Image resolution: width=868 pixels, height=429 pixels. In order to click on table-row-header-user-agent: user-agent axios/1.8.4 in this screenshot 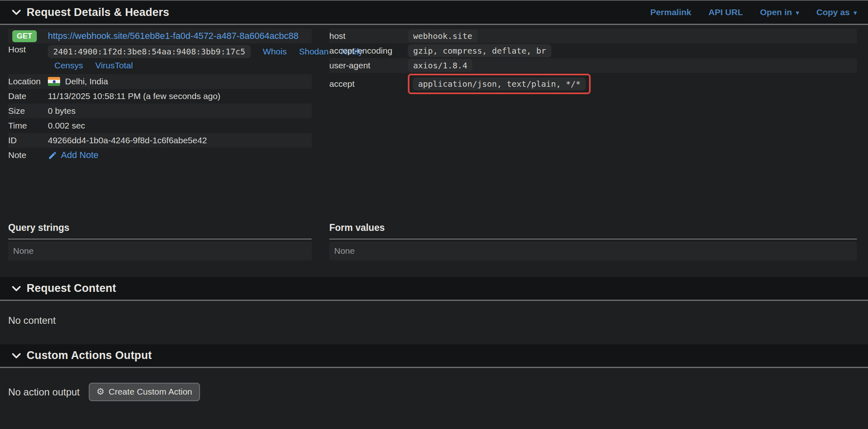, I will do `click(593, 65)`.